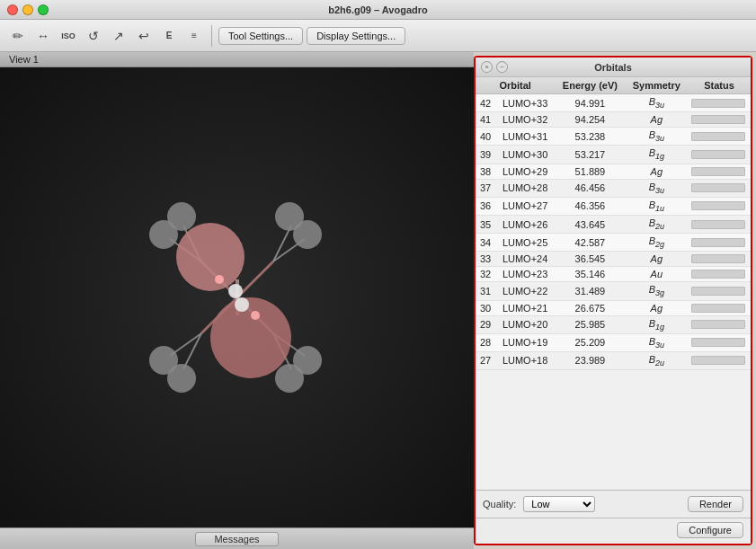 The width and height of the screenshot is (756, 549). Describe the element at coordinates (525, 291) in the screenshot. I see `row-orbital: LUMO+22` at that location.